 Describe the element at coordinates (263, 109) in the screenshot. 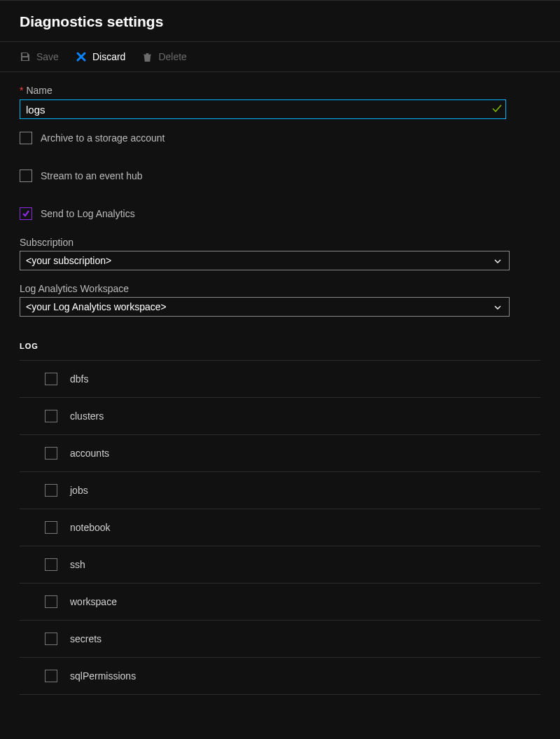

I see `name-input` at that location.